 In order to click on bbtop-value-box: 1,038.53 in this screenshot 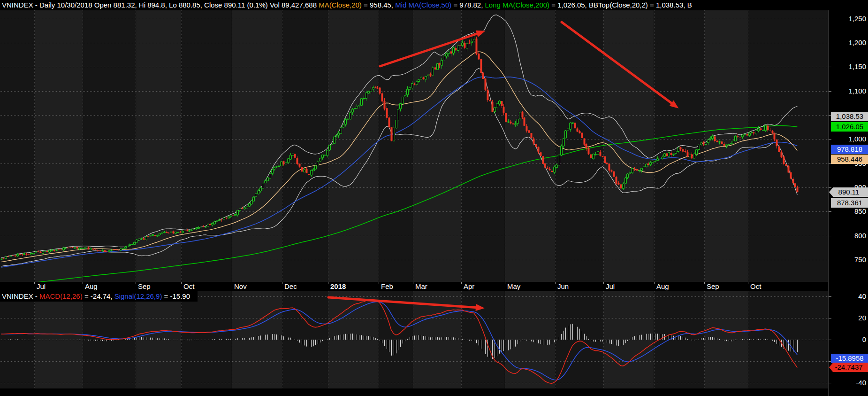, I will do `click(849, 116)`.